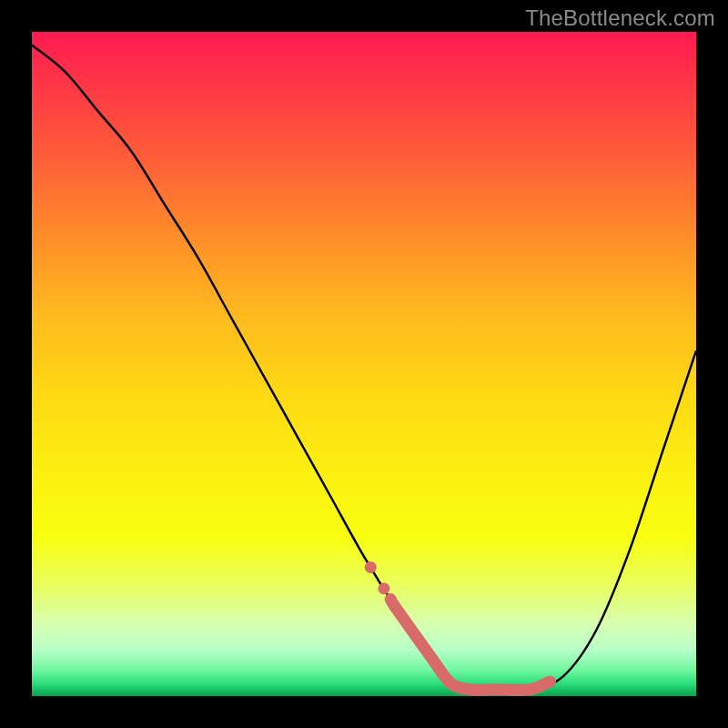  What do you see at coordinates (470, 644) in the screenshot?
I see `sweet-spot-segment` at bounding box center [470, 644].